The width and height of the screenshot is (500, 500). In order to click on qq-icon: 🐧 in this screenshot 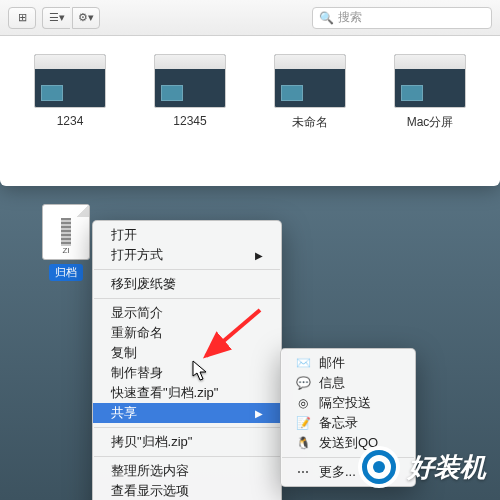, I will do `click(303, 443)`.